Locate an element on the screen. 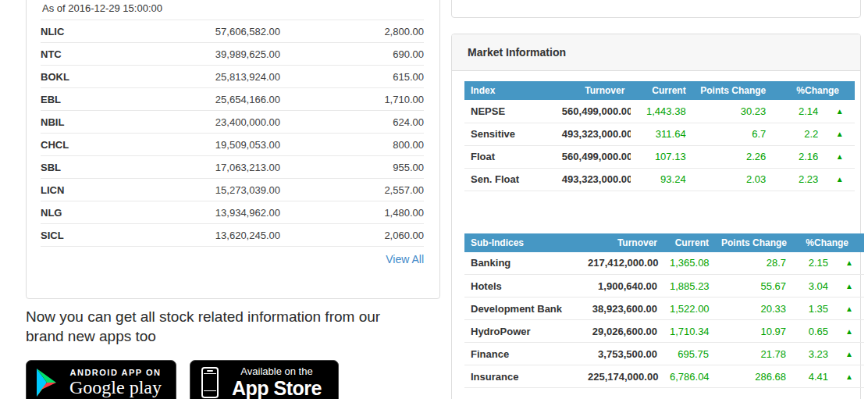  stock-turnover: 19,509,053.00 is located at coordinates (210, 145).